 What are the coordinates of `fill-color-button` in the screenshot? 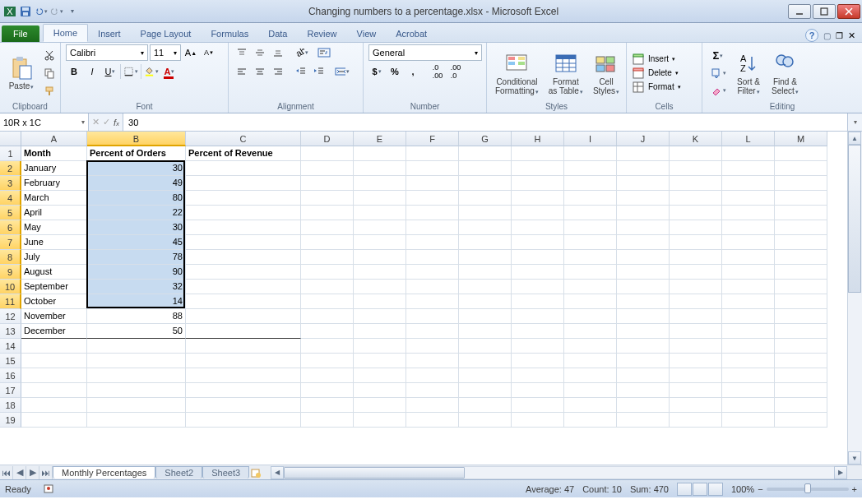 It's located at (151, 72).